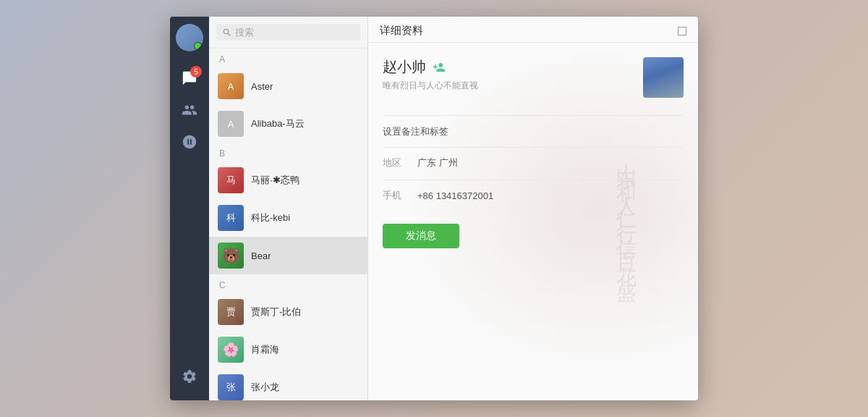 The height and width of the screenshot is (417, 868). Describe the element at coordinates (393, 163) in the screenshot. I see `region-key: 地区` at that location.